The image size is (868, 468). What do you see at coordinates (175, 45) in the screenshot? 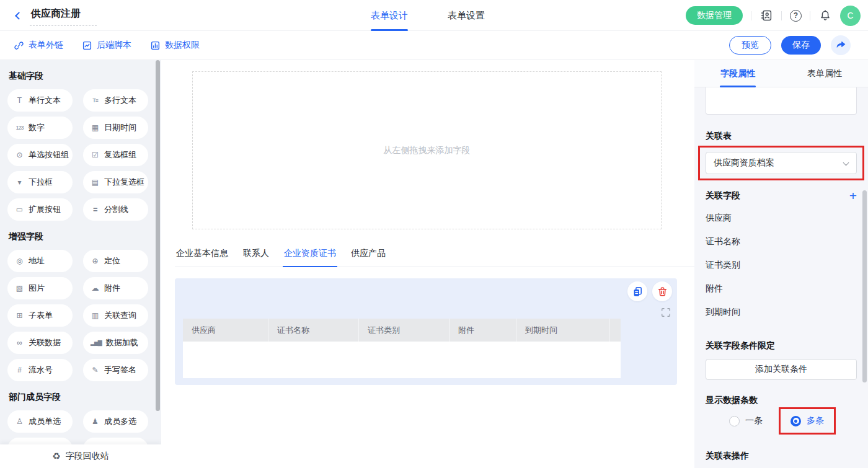
I see `data-permission-link: 数据权限` at bounding box center [175, 45].